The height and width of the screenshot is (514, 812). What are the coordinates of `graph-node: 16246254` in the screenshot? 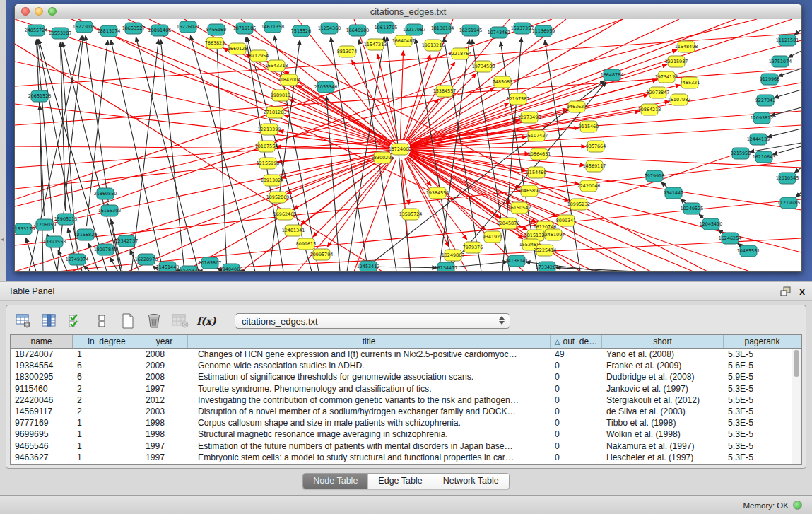 It's located at (731, 238).